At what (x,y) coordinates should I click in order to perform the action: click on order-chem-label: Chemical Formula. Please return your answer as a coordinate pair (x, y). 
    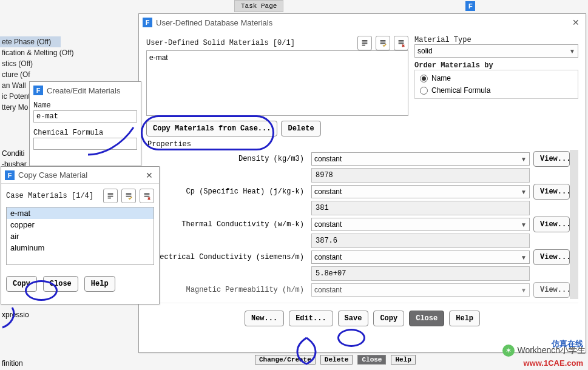
    Looking at the image, I should click on (461, 90).